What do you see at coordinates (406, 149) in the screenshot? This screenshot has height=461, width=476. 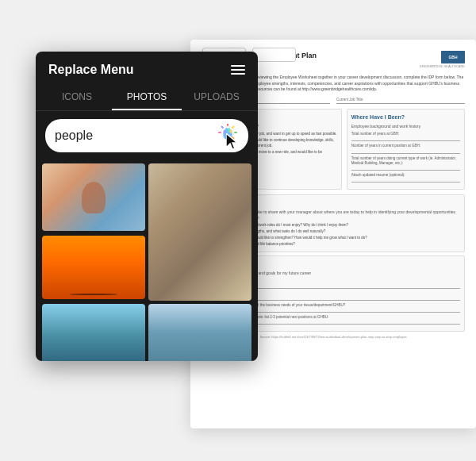 I see `been-section: Where Have I Been? Employee background a…` at bounding box center [406, 149].